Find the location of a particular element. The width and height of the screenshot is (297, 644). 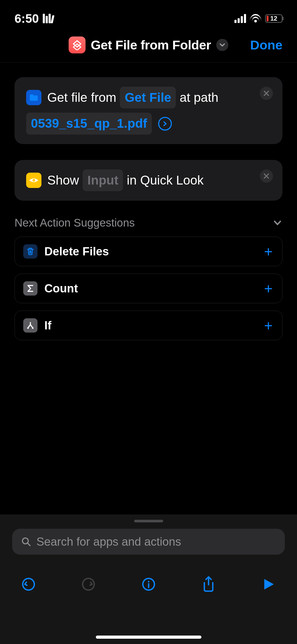

chevron-right-icon is located at coordinates (165, 124).